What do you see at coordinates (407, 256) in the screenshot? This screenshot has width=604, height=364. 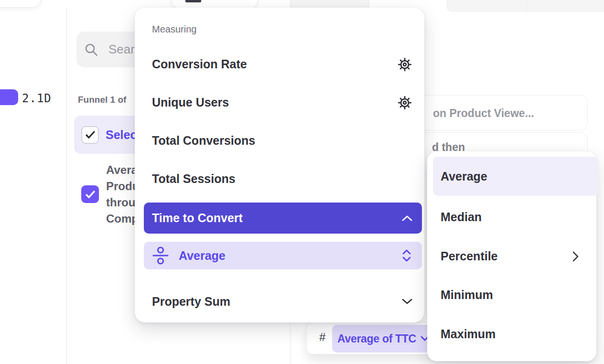 I see `select-updown-icon` at bounding box center [407, 256].